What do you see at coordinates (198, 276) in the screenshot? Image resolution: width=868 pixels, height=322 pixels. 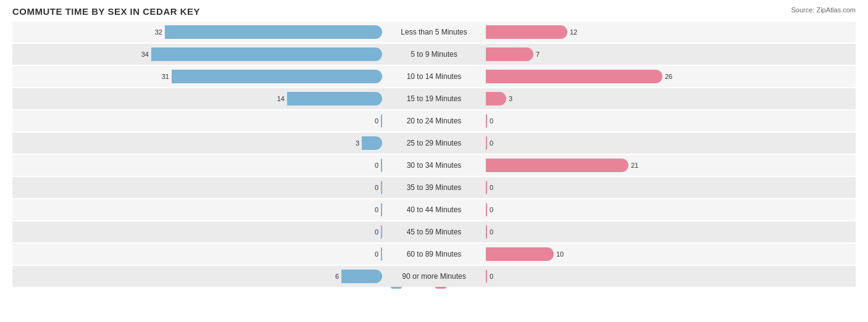 I see `male-bar-wrapper: 6` at bounding box center [198, 276].